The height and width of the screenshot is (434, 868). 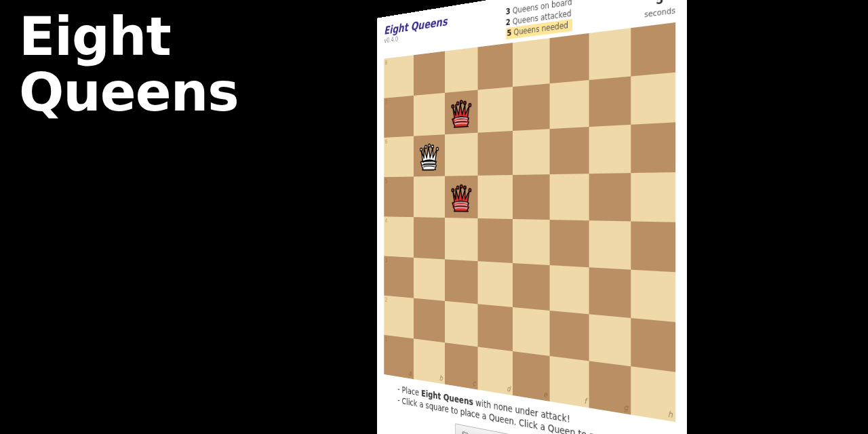 I want to click on square-b4, so click(x=429, y=238).